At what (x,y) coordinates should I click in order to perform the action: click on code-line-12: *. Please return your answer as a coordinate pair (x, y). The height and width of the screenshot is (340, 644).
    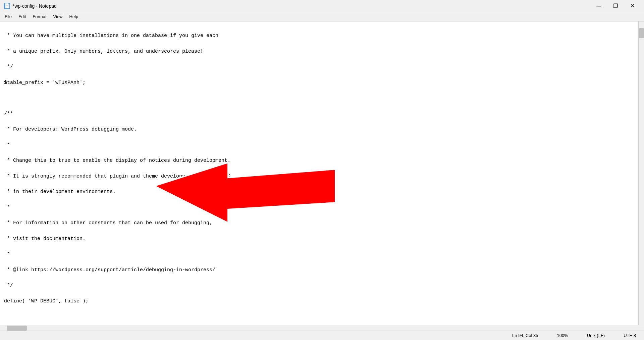
    Looking at the image, I should click on (7, 207).